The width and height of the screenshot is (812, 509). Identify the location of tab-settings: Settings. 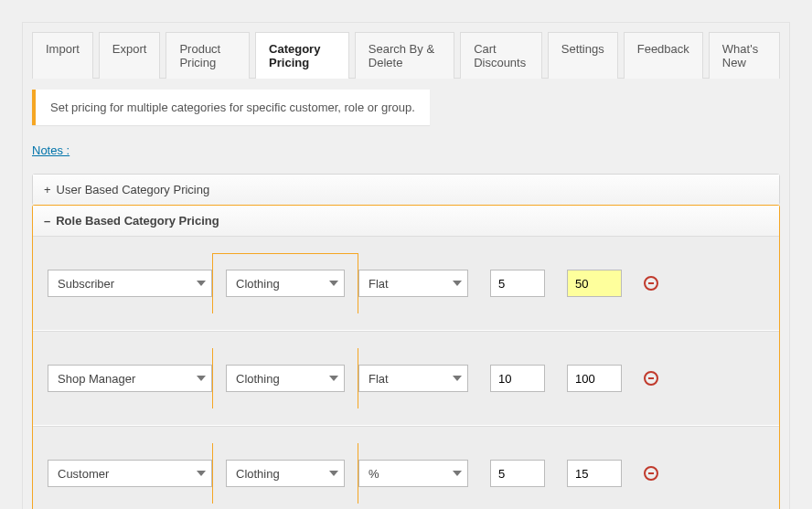
(583, 55).